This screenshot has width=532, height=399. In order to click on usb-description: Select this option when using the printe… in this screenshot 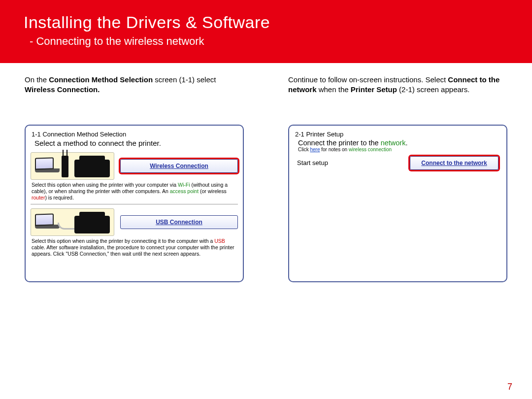, I will do `click(134, 248)`.